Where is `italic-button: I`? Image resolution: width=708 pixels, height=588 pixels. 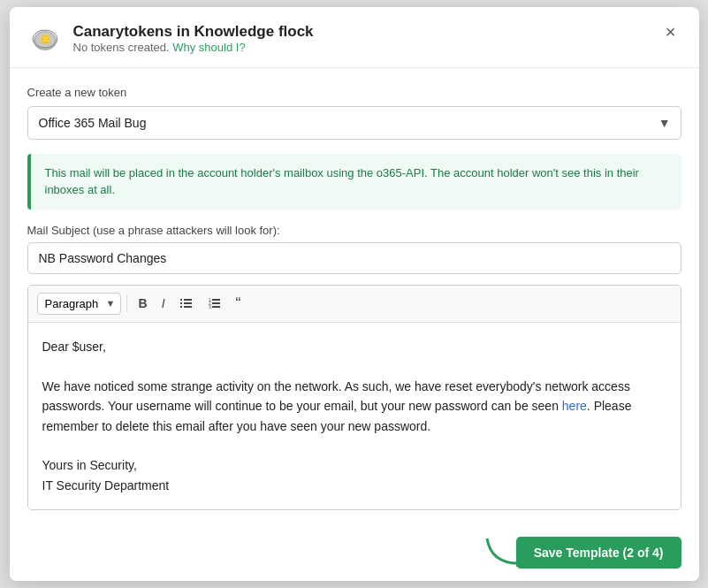
italic-button: I is located at coordinates (164, 303).